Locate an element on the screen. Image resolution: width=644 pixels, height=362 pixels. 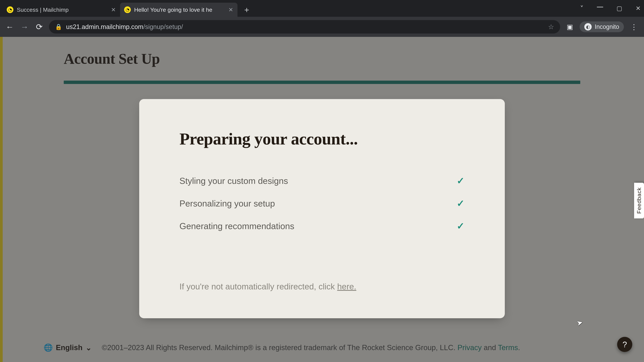
page-title: Account Set Up is located at coordinates (322, 59).